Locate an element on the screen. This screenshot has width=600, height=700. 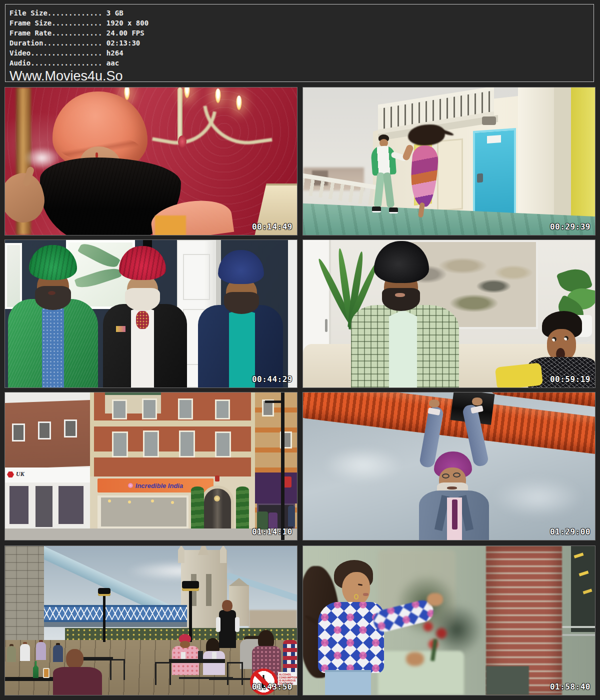
movie-still-3: 00:44:29 is located at coordinates (151, 314).